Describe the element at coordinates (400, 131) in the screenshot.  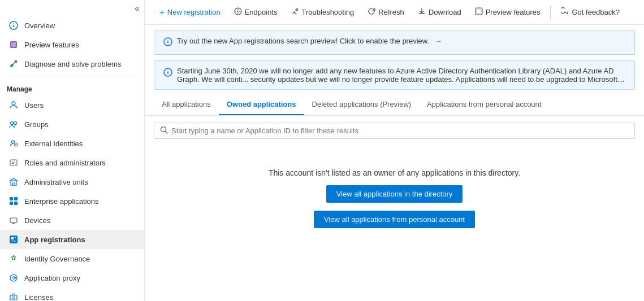
I see `filter-input` at that location.